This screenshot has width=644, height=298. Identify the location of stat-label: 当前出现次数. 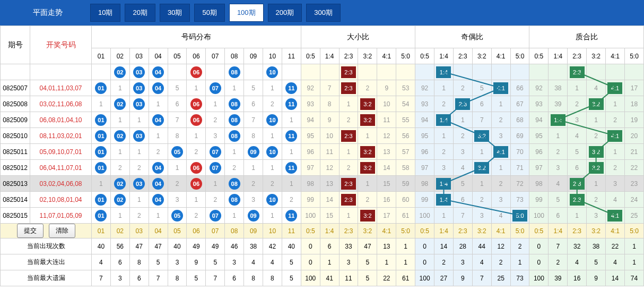
(46, 246).